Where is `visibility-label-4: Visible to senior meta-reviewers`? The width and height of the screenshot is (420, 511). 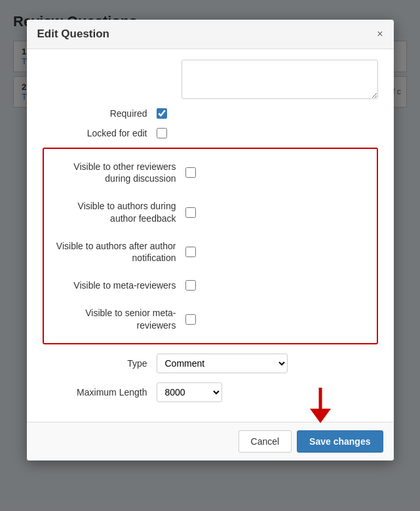
visibility-label-4: Visible to senior meta-reviewers is located at coordinates (114, 319).